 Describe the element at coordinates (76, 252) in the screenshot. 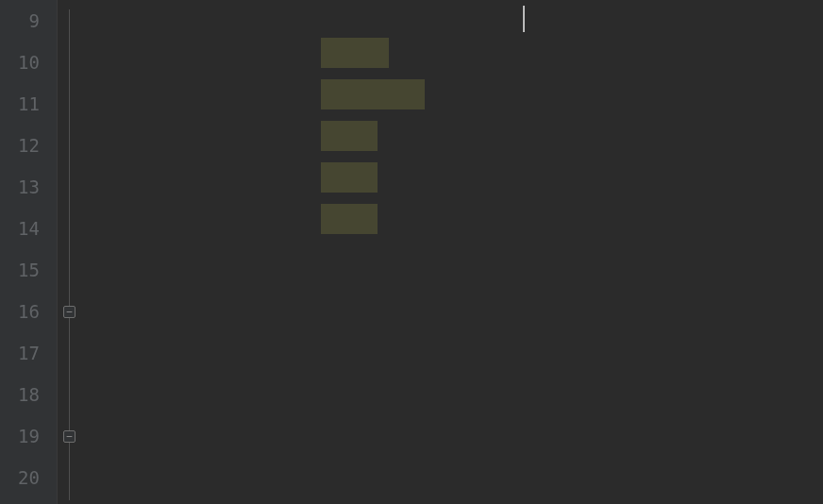

I see `fold-column: − −` at that location.